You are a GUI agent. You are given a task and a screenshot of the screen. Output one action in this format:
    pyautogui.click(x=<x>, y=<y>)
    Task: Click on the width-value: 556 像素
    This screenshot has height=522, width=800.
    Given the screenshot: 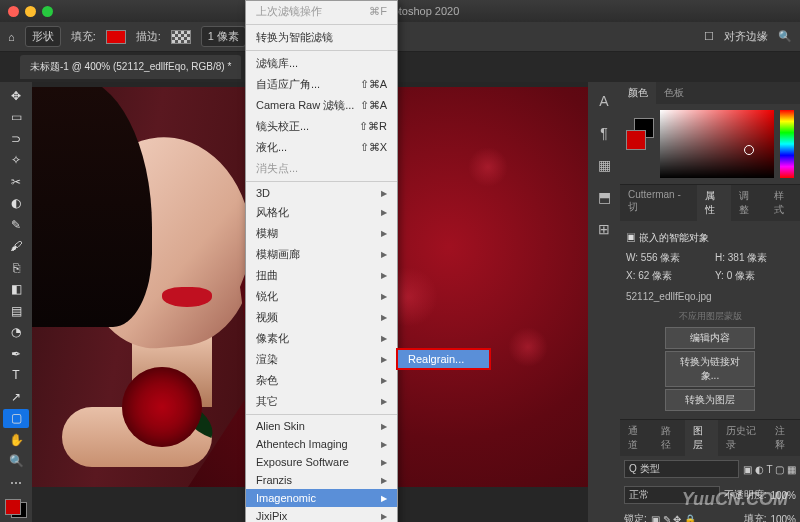 What is the action you would take?
    pyautogui.click(x=660, y=258)
    